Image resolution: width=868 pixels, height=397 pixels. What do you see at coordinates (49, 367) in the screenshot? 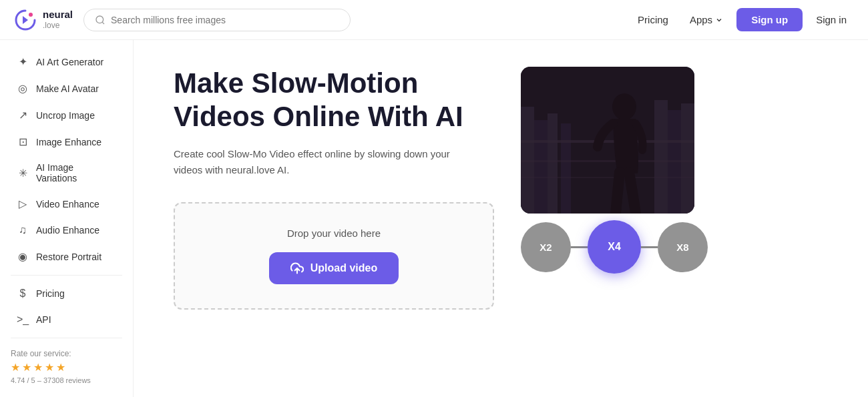
I see `star-4: ★` at bounding box center [49, 367].